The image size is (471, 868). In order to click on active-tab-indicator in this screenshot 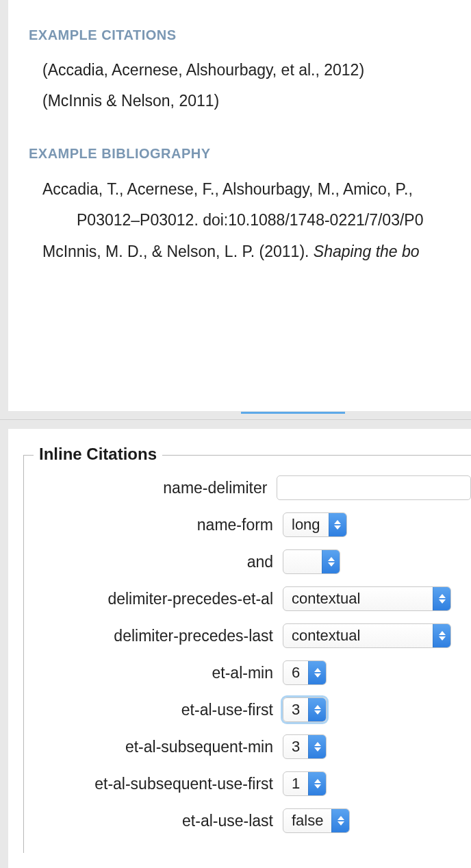, I will do `click(293, 412)`.